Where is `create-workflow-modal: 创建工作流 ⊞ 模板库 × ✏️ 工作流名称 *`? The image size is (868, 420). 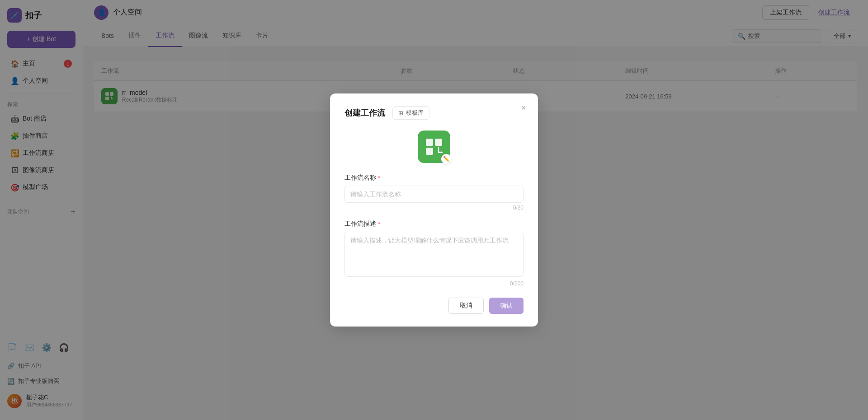
create-workflow-modal: 创建工作流 ⊞ 模板库 × ✏️ 工作流名称 * is located at coordinates (434, 210).